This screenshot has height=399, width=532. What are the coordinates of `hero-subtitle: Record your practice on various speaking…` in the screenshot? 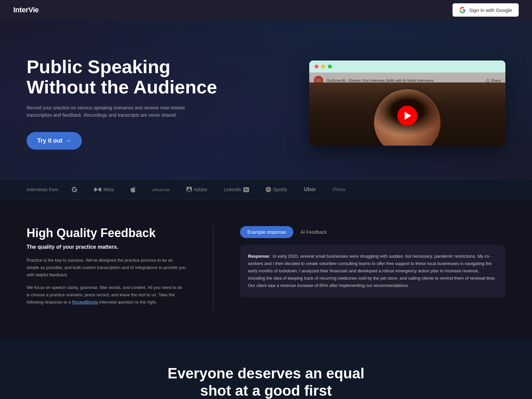 It's located at (106, 112).